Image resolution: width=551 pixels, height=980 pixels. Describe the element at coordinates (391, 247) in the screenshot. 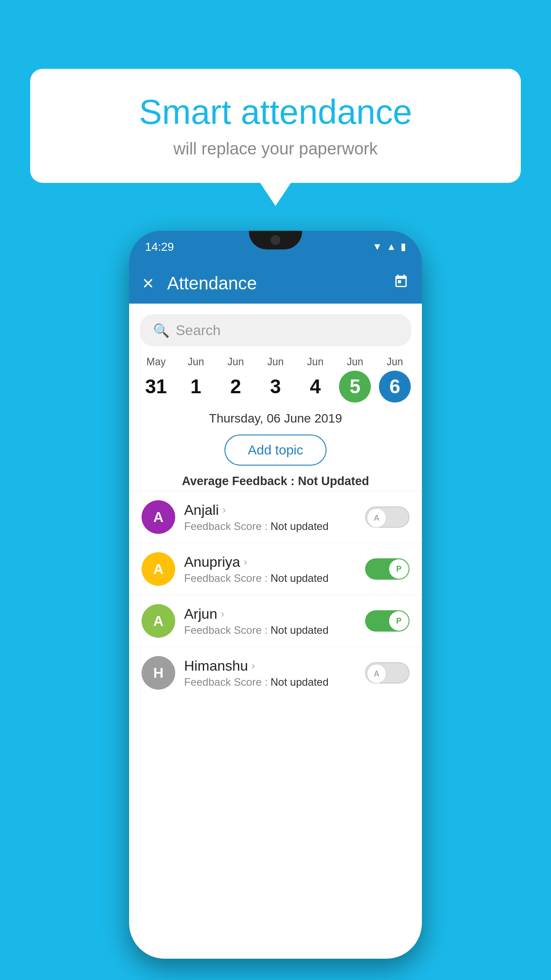

I see `signal-icon: ▲` at that location.